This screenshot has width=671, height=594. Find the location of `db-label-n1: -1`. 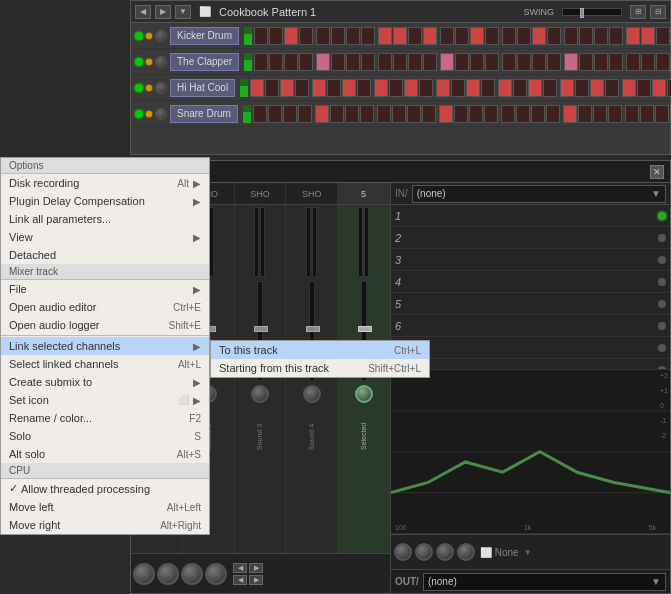

db-label-n1: -1 is located at coordinates (664, 420).